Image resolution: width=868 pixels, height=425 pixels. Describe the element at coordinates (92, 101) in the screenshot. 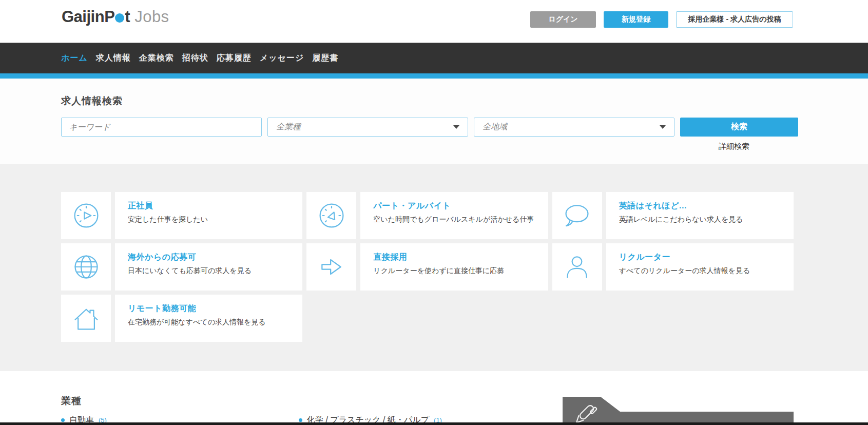

I see `search-section-title: 求人情報検索` at that location.